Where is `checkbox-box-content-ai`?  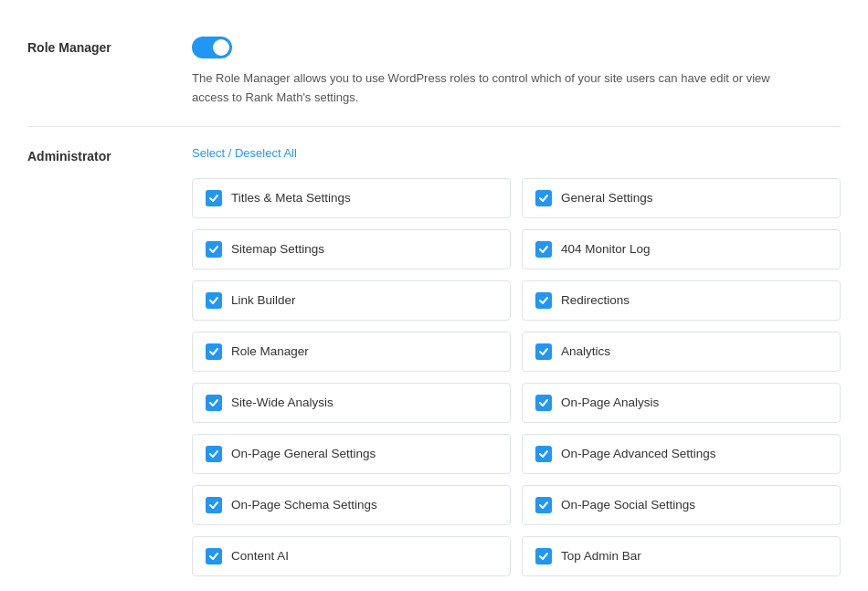
checkbox-box-content-ai is located at coordinates (214, 556).